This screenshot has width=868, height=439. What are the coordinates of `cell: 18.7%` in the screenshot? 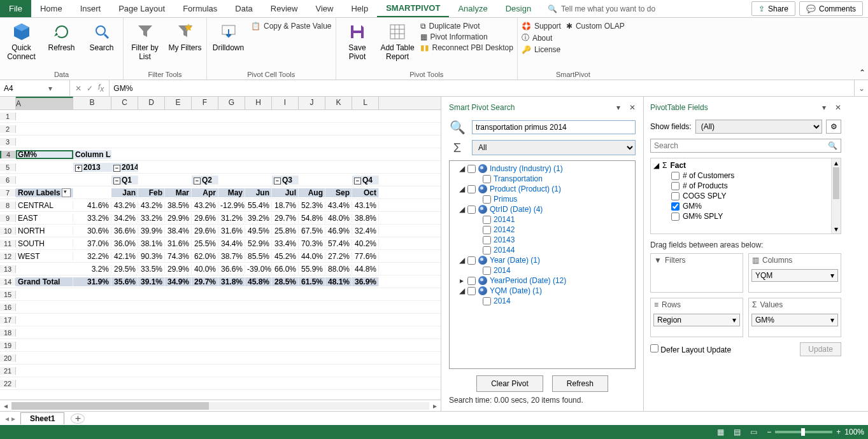 It's located at (285, 206).